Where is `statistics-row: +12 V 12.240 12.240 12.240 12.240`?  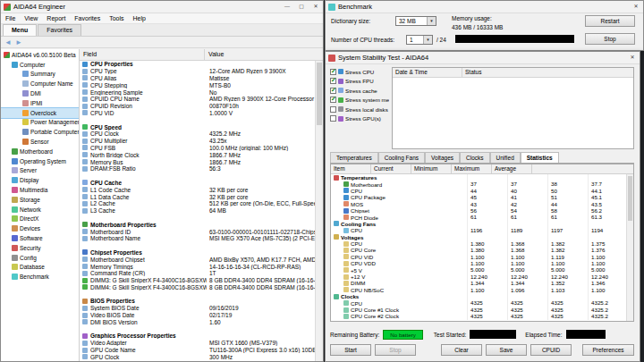 statistics-row: +12 V 12.240 12.240 12.240 12.240 is located at coordinates (479, 277).